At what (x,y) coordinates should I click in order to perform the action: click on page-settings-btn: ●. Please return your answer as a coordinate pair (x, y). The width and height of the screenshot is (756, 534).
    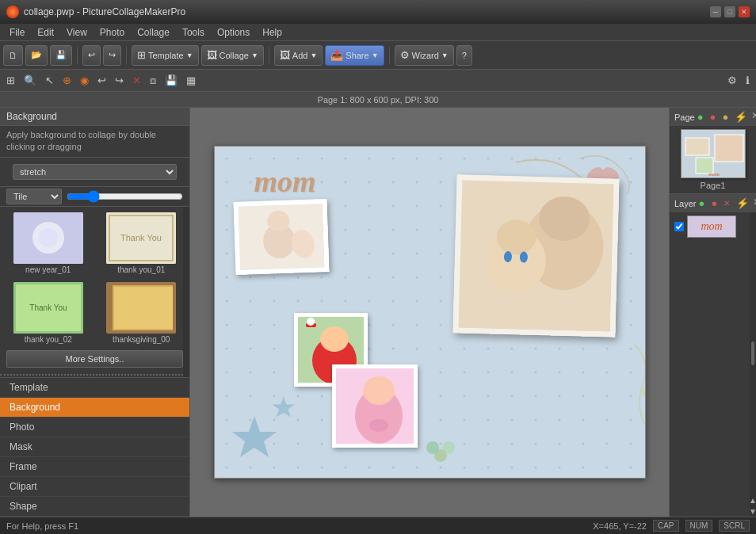
    Looking at the image, I should click on (725, 117).